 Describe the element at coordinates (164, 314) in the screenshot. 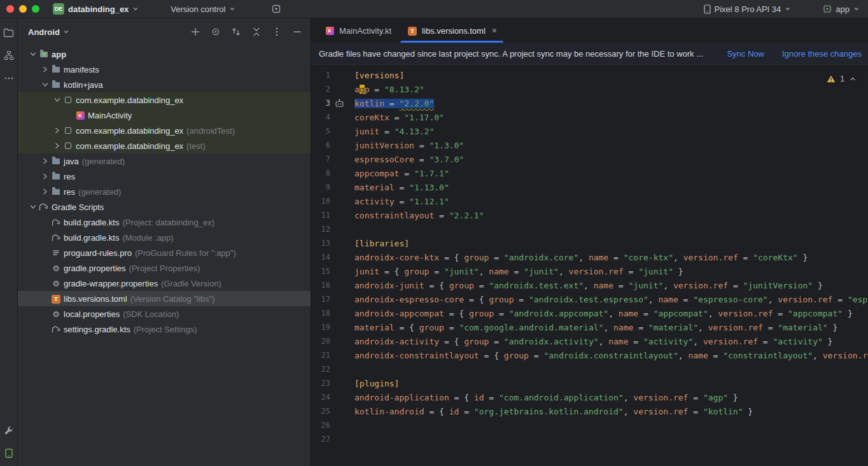

I see `tree-item-local-properties: ⚙local.properties(SDK Location)` at that location.